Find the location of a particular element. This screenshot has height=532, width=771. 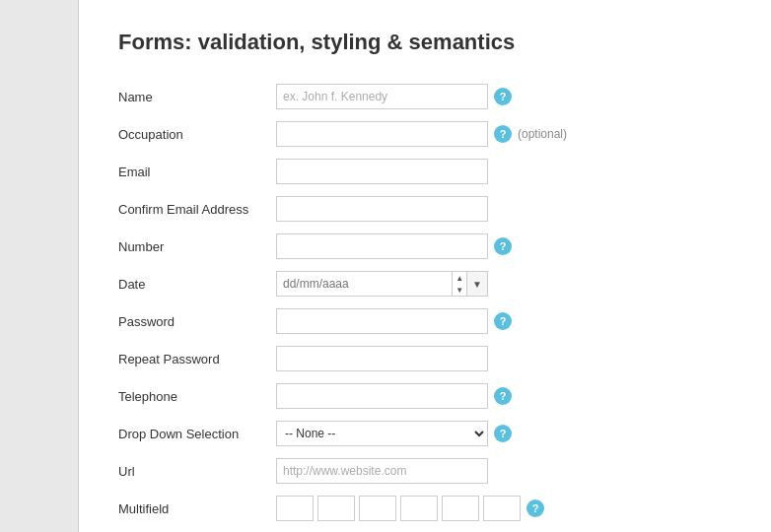

input-email is located at coordinates (383, 171).